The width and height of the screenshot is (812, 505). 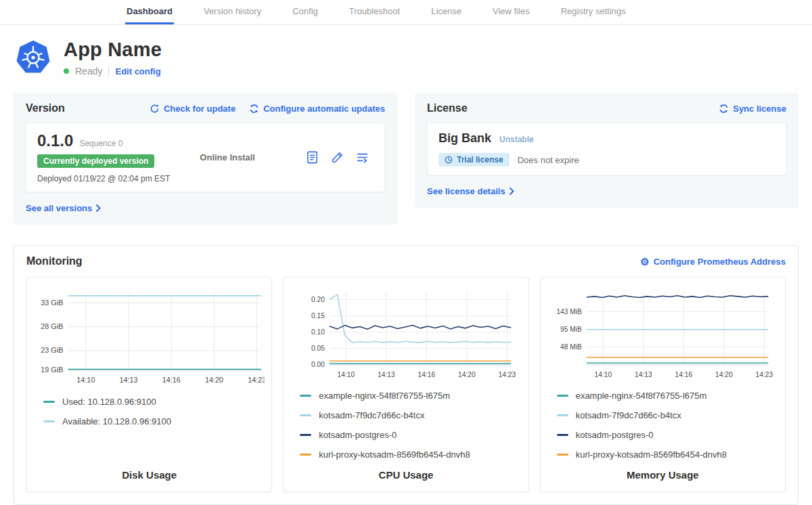 I want to click on cpu-usage-legend: example-nginx-54f8f76755-l675m kotsadm-7…, so click(x=410, y=430).